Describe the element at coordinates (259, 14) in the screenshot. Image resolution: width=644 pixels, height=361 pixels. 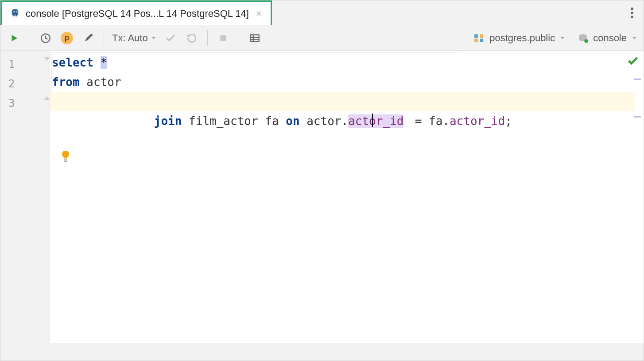
I see `close-icon: ×` at that location.